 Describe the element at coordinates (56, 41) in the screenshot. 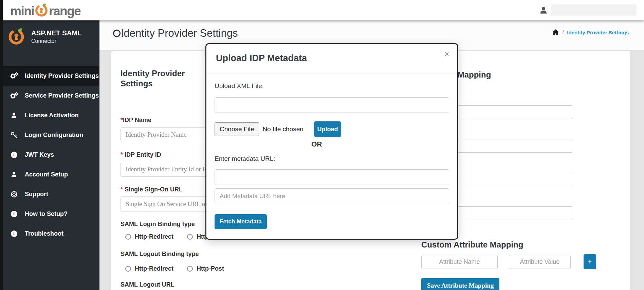

I see `brand-subtitle: Connector` at that location.